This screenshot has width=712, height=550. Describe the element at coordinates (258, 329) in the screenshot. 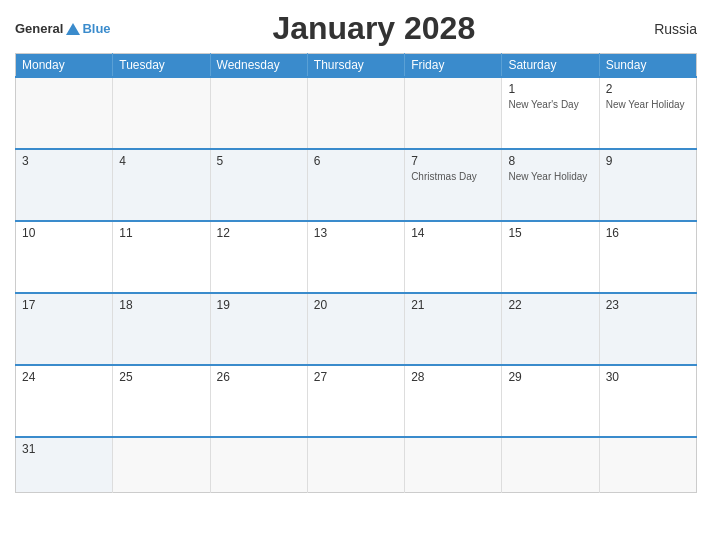

I see `day-cell: 19` at that location.